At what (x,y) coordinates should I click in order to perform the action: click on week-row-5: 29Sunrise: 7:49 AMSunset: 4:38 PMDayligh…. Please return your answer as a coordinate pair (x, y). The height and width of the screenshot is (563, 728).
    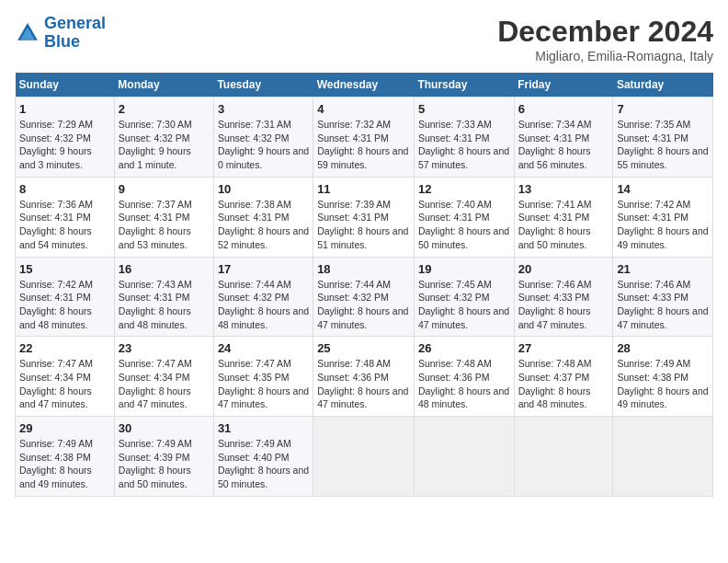
    Looking at the image, I should click on (364, 456).